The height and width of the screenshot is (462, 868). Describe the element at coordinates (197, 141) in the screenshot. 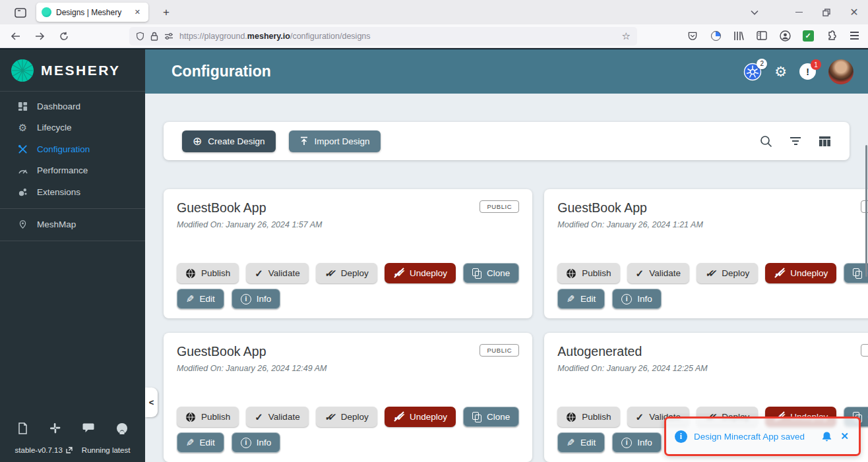

I see `plus-circle-icon: ⊕` at that location.